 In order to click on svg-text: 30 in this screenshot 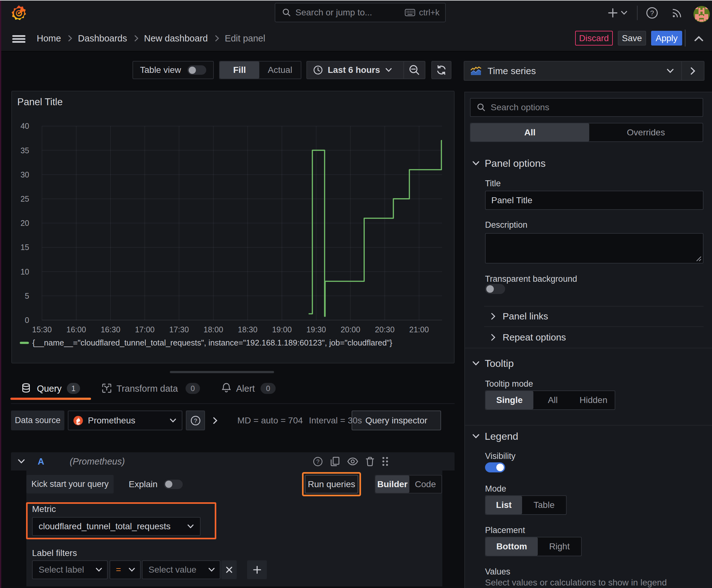, I will do `click(25, 175)`.